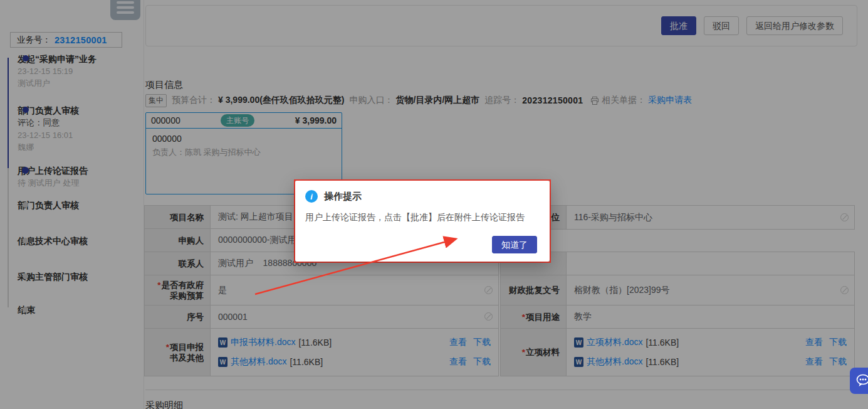  Describe the element at coordinates (515, 245) in the screenshot. I see `got-it-button: 知道了` at that location.